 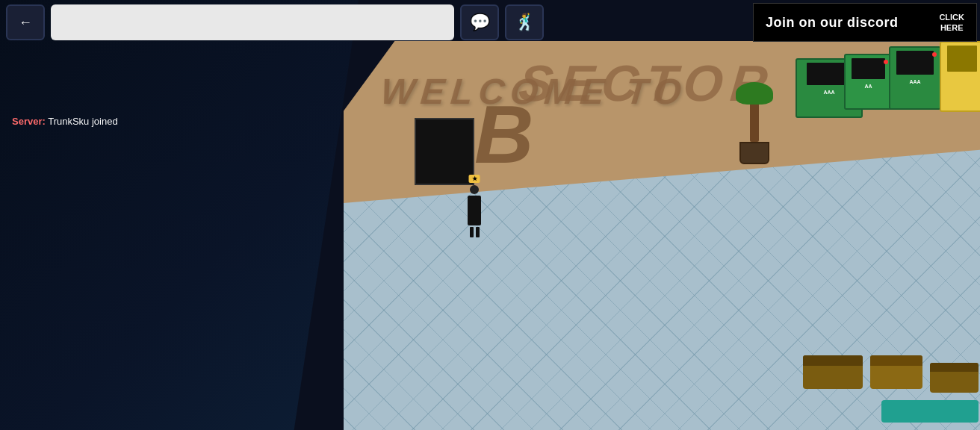 What do you see at coordinates (754, 121) in the screenshot?
I see `palm-trunk` at bounding box center [754, 121].